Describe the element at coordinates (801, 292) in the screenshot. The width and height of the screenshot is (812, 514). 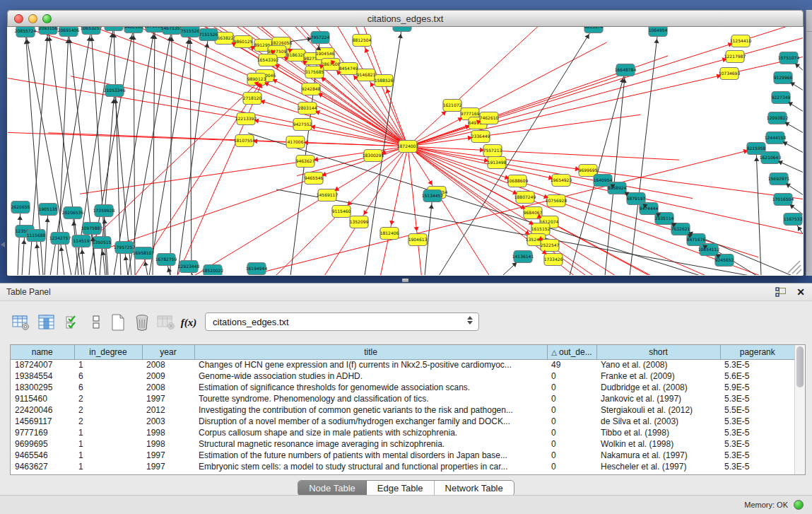
I see `close-panel-icon: ✕` at that location.